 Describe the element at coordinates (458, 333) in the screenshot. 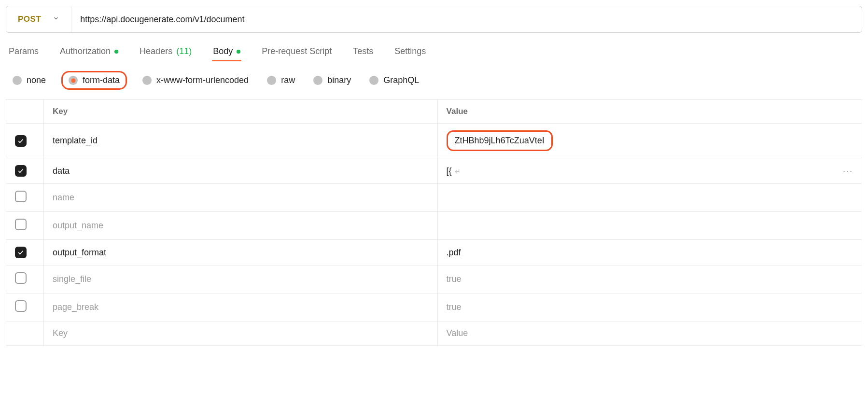

I see `placeholder-value-text: Value` at that location.